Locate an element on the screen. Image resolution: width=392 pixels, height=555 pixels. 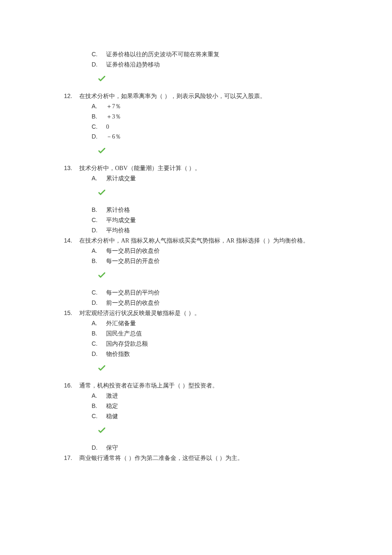
option-row: C. 稳健 is located at coordinates (212, 416).